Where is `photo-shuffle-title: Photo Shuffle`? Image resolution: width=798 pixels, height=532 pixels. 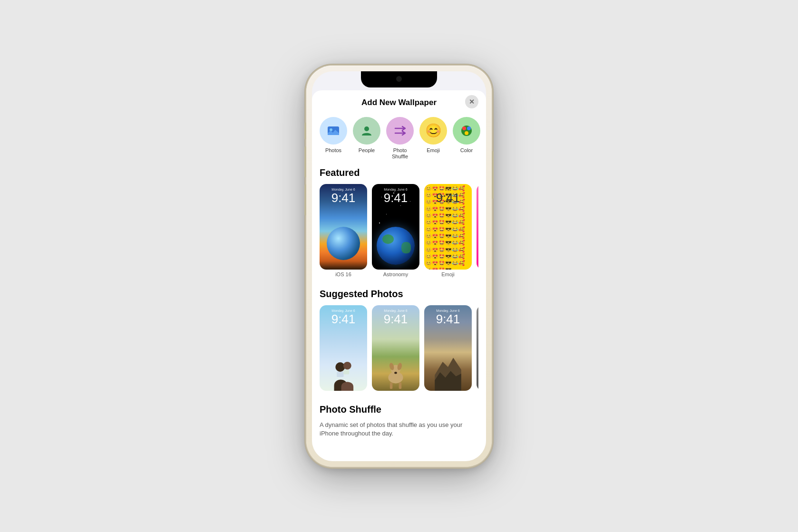 photo-shuffle-title: Photo Shuffle is located at coordinates (399, 410).